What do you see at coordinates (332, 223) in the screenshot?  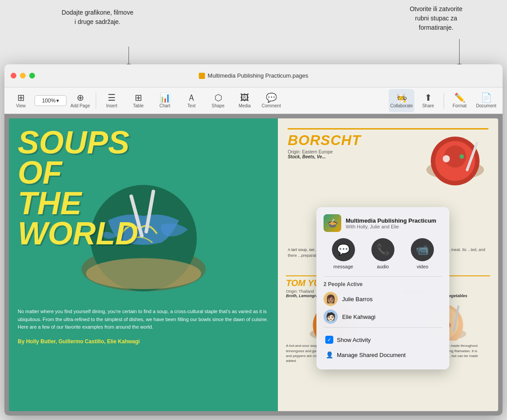 I see `collab-doc-icon: 🍲` at bounding box center [332, 223].